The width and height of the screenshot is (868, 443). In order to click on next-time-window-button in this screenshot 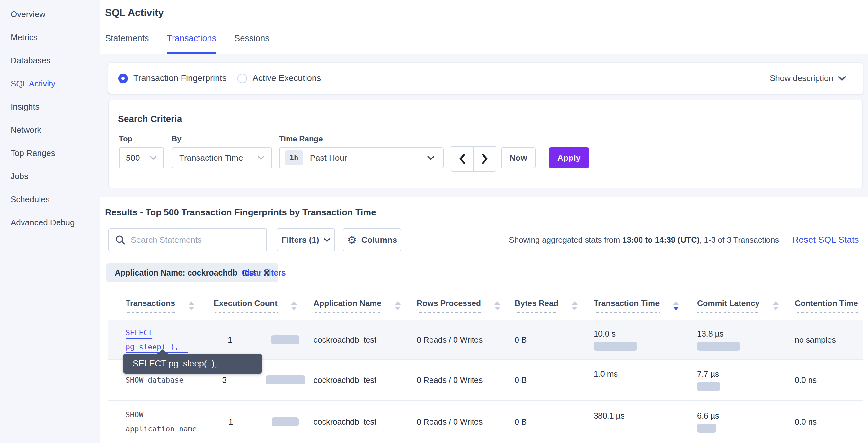, I will do `click(485, 159)`.